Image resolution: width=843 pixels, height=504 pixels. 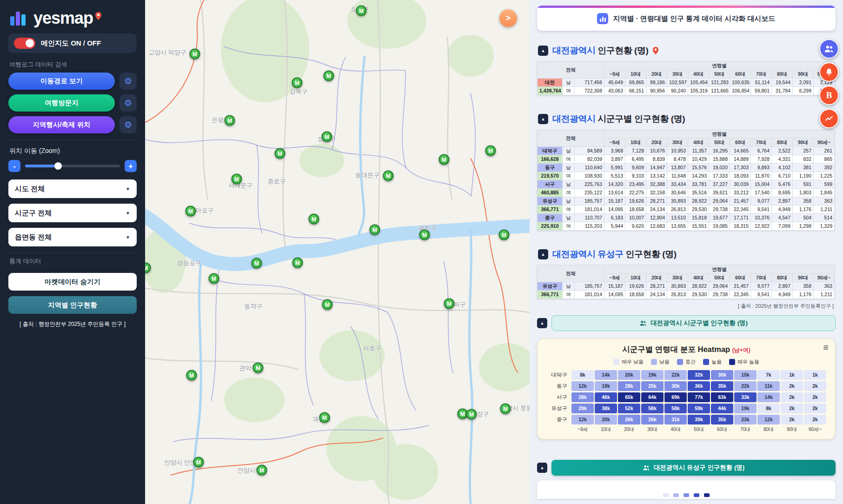 I want to click on heatmap-cell: 69k, so click(x=676, y=397).